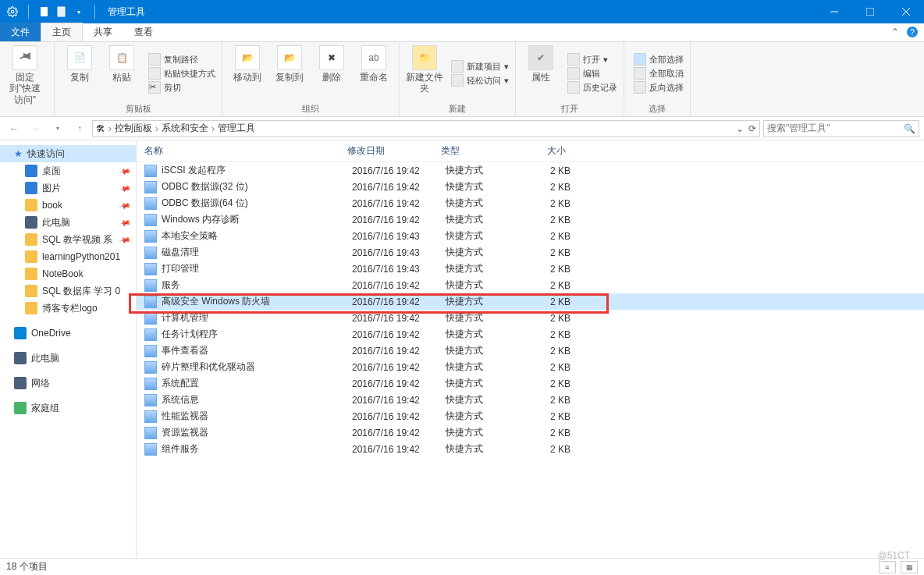 Image resolution: width=924 pixels, height=575 pixels. I want to click on move-to-button: 📂移动到, so click(247, 64).